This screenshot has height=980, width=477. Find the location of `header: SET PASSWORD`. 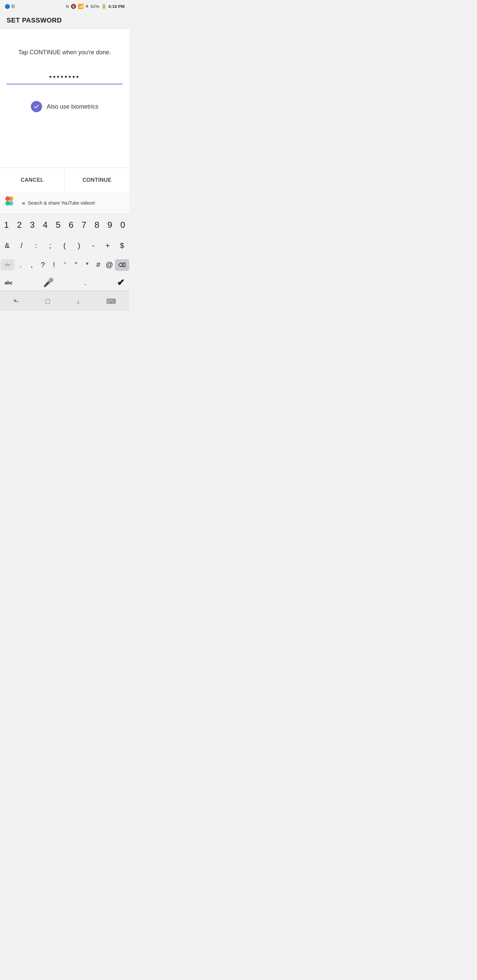

header: SET PASSWORD is located at coordinates (65, 20).